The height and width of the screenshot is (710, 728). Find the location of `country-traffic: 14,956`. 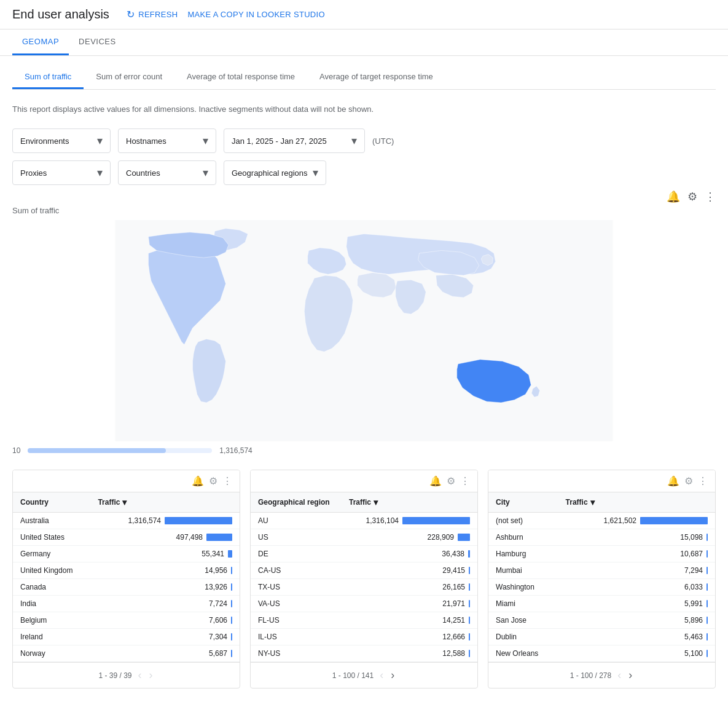

country-traffic: 14,956 is located at coordinates (165, 570).